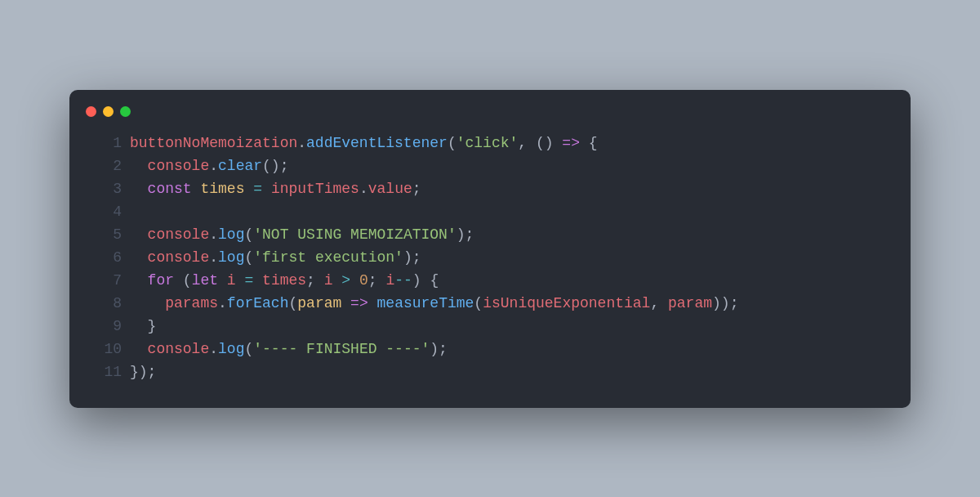 This screenshot has width=980, height=497. I want to click on code-content: buttonNoMemoization.addEventListener('cl…, so click(508, 143).